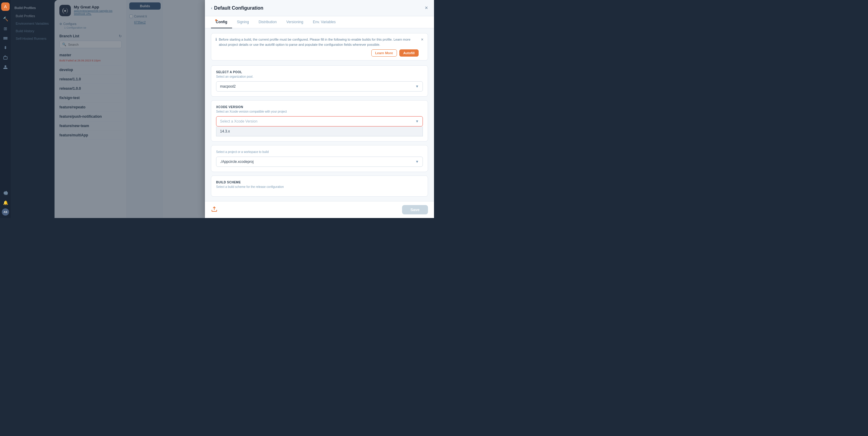 This screenshot has width=868, height=436. Describe the element at coordinates (5, 203) in the screenshot. I see `bell-icon: 🔔` at that location.